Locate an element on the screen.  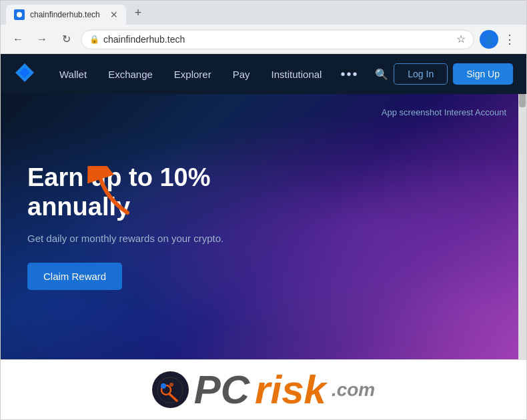
pcrisk-watermark: PCrisk.com is located at coordinates (264, 390).